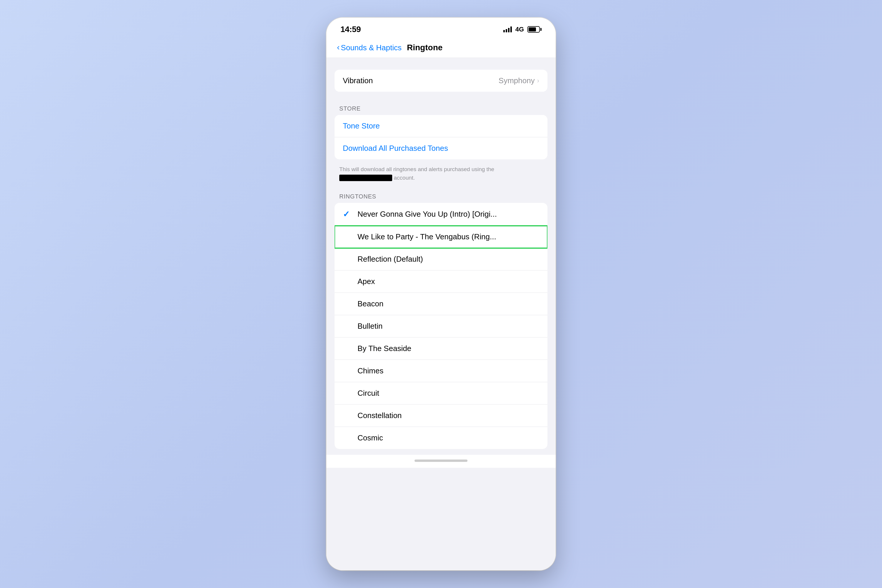 This screenshot has height=588, width=882. Describe the element at coordinates (370, 304) in the screenshot. I see `ringtone-name: Beacon` at that location.